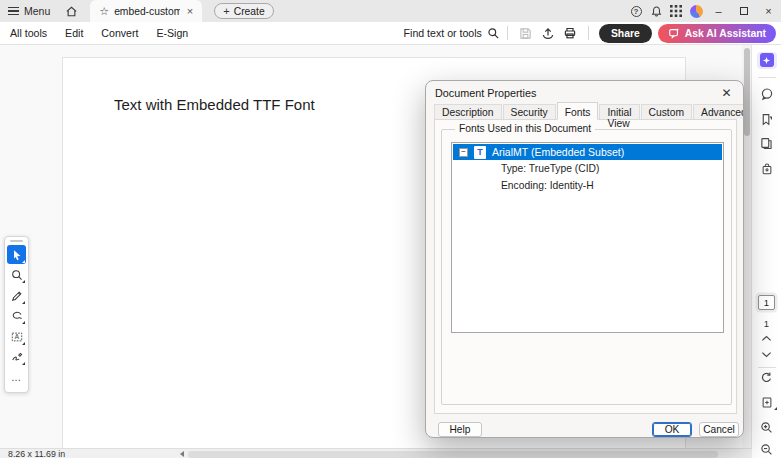 The width and height of the screenshot is (781, 458). Describe the element at coordinates (626, 34) in the screenshot. I see `share-button: Share` at that location.